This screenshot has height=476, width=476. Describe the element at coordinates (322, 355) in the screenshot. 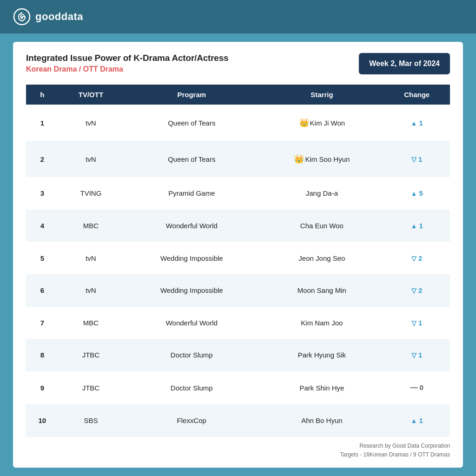

I see `cell-starring: Park Hyung Sik` at that location.